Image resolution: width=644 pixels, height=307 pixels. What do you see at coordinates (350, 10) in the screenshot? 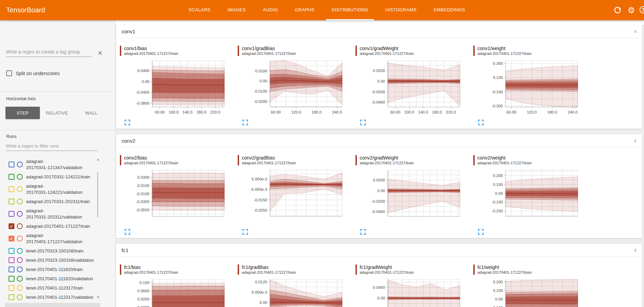
I see `tab-distributions: DISTRIBUTIONS` at bounding box center [350, 10].